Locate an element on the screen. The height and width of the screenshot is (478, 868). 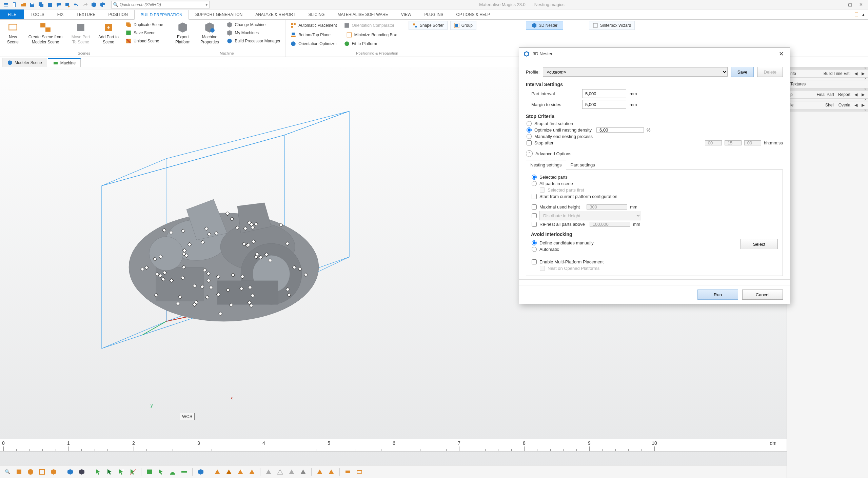
tab-analyze-report: ANALYZE & REPORT is located at coordinates (275, 14).